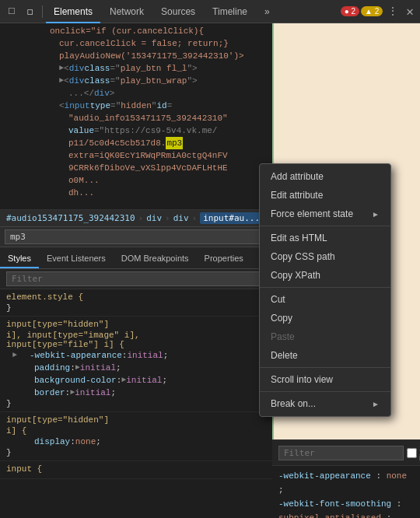 The width and height of the screenshot is (420, 518). I want to click on menu-item-label: Edit attribute, so click(297, 195).